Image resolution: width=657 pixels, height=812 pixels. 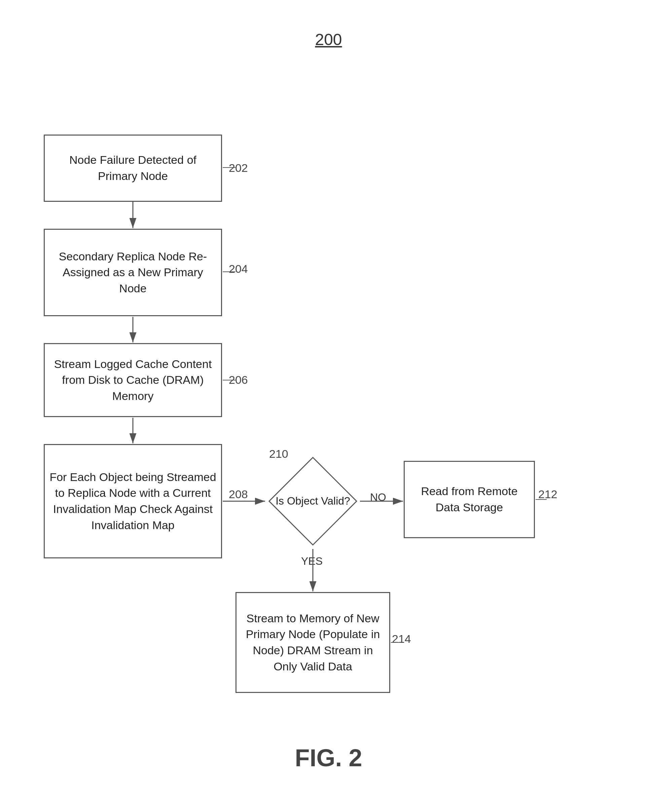 What do you see at coordinates (133, 380) in the screenshot?
I see `box-206-label: Stream Logged Cache Content from Disk to…` at bounding box center [133, 380].